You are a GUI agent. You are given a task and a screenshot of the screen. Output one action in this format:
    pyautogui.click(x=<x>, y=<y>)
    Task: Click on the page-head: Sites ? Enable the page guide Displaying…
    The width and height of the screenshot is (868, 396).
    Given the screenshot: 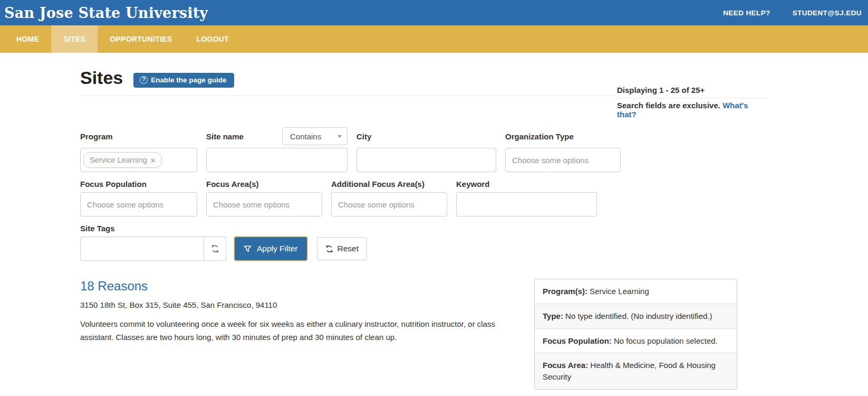 What is the action you would take?
    pyautogui.click(x=424, y=93)
    